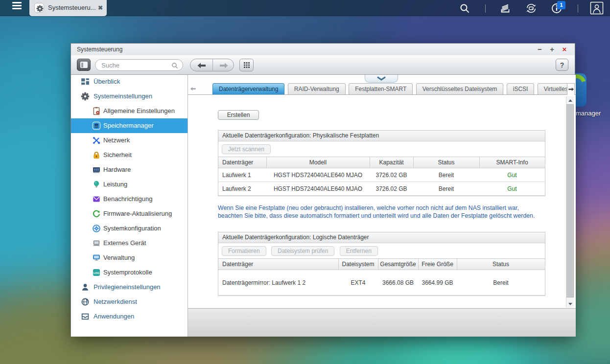 This screenshot has width=610, height=364. I want to click on Systemeinstellungen: Systemeinstellungen, so click(129, 96).